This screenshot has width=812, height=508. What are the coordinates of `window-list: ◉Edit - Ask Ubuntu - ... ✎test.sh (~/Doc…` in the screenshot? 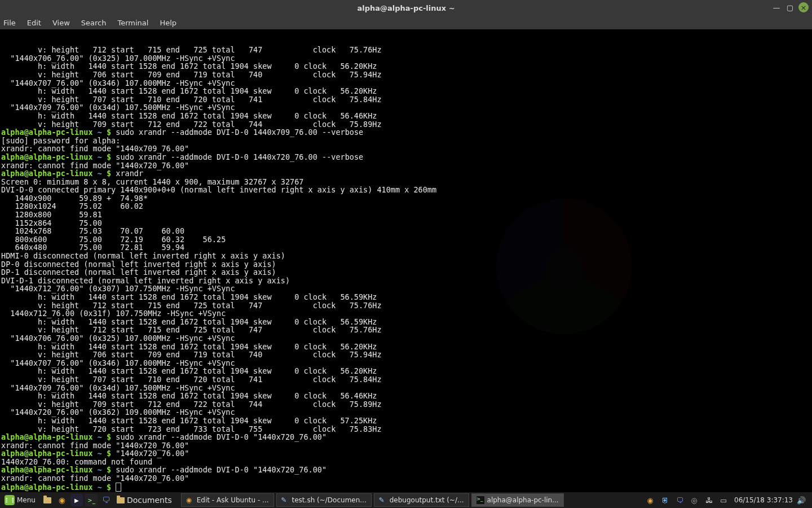 It's located at (373, 500).